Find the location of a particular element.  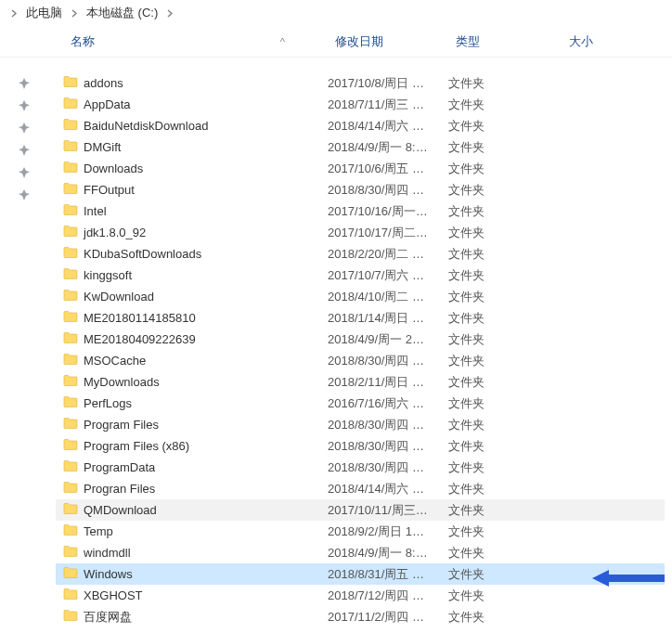

table-row: MSOCache2018/8/30/周四 …文件夹 is located at coordinates (360, 360).